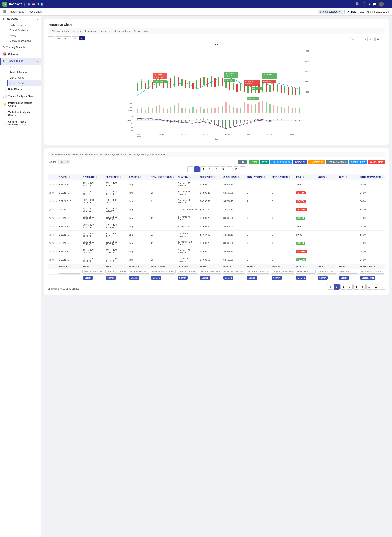 This screenshot has width=392, height=537. I want to click on si-open-price, so click(210, 272).